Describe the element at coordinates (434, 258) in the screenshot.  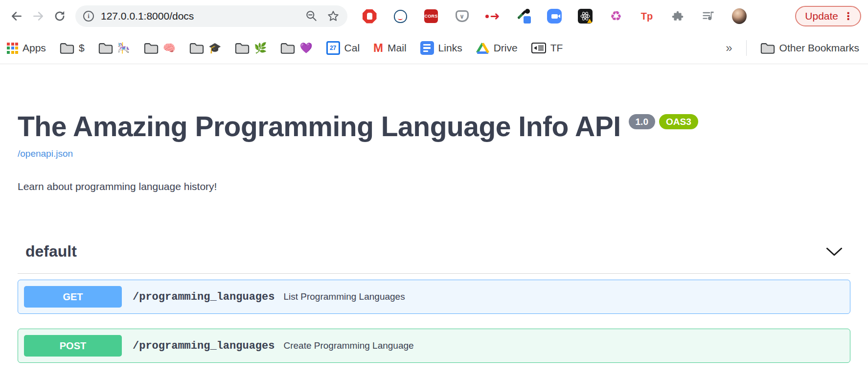
I see `tag-header: default` at that location.